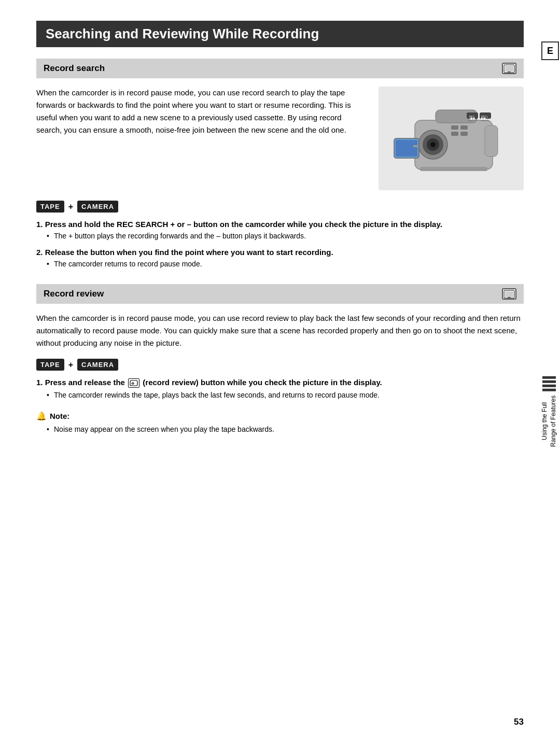 Image resolution: width=560 pixels, height=748 pixels. What do you see at coordinates (280, 416) in the screenshot?
I see `note-header: 🔔 Note:` at bounding box center [280, 416].